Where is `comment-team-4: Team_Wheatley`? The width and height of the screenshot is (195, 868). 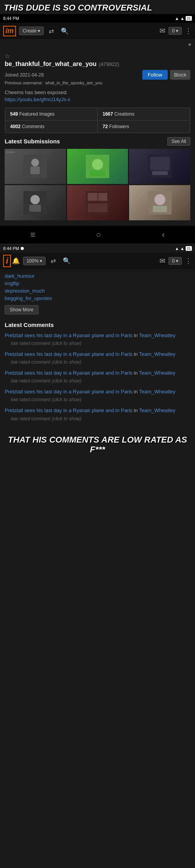 comment-team-4: Team_Wheatley is located at coordinates (157, 391).